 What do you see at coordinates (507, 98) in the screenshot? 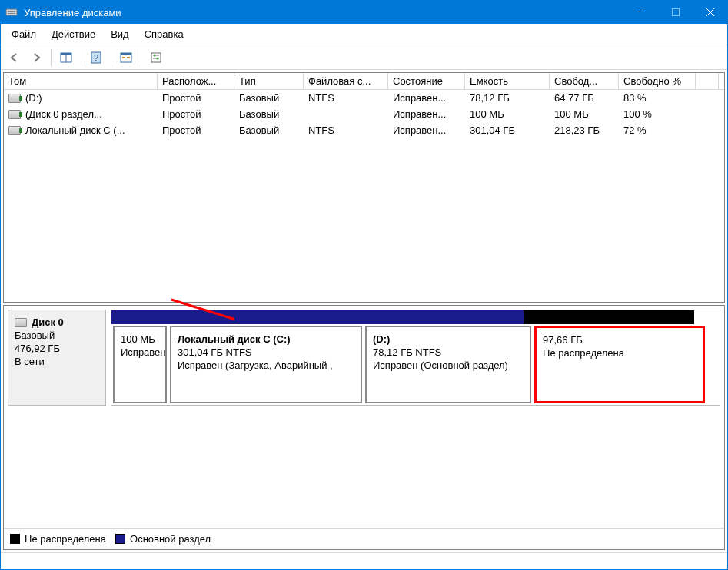
I see `volume-capacity: 78,12 ГБ` at bounding box center [507, 98].